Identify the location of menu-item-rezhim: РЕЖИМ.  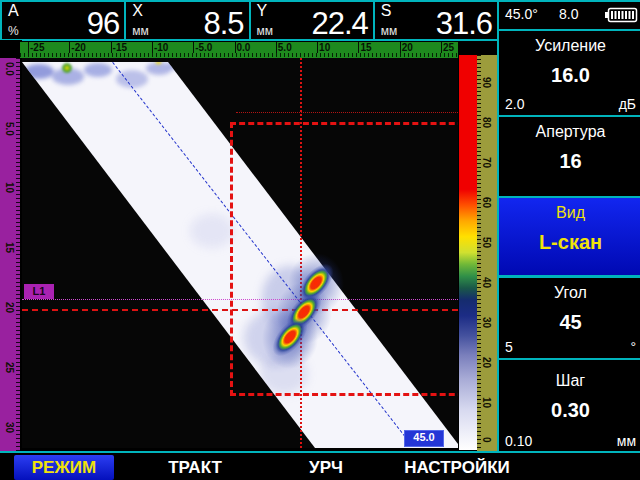
(64, 468).